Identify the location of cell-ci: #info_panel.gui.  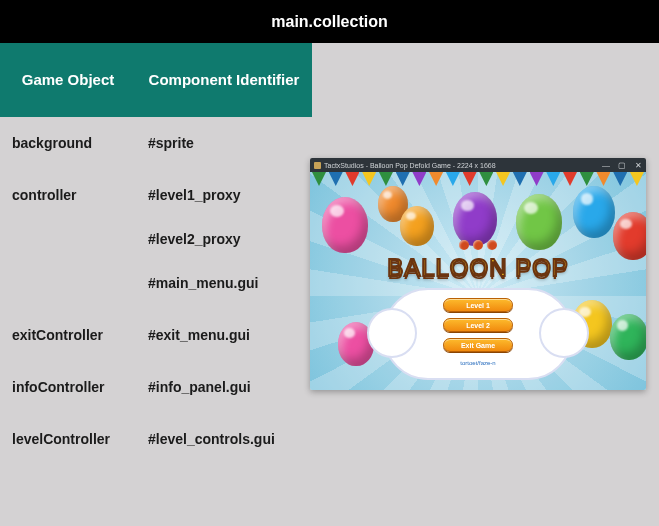
(224, 387).